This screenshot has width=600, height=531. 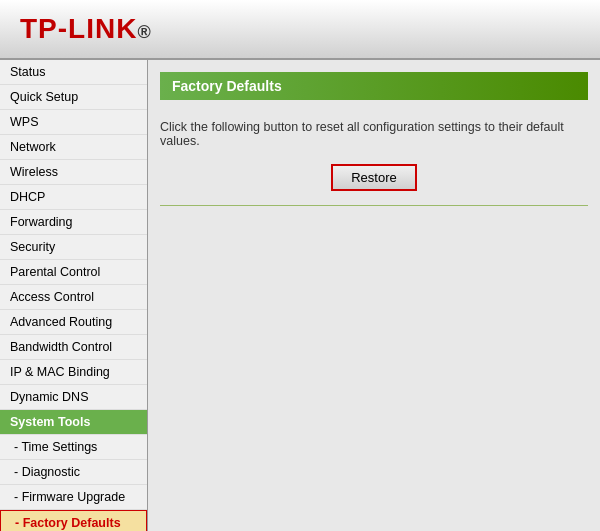 What do you see at coordinates (374, 178) in the screenshot?
I see `restore-button: Restore` at bounding box center [374, 178].